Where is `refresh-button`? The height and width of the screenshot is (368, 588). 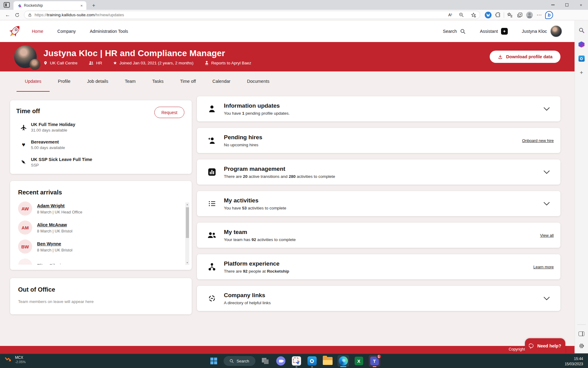 refresh-button is located at coordinates (17, 15).